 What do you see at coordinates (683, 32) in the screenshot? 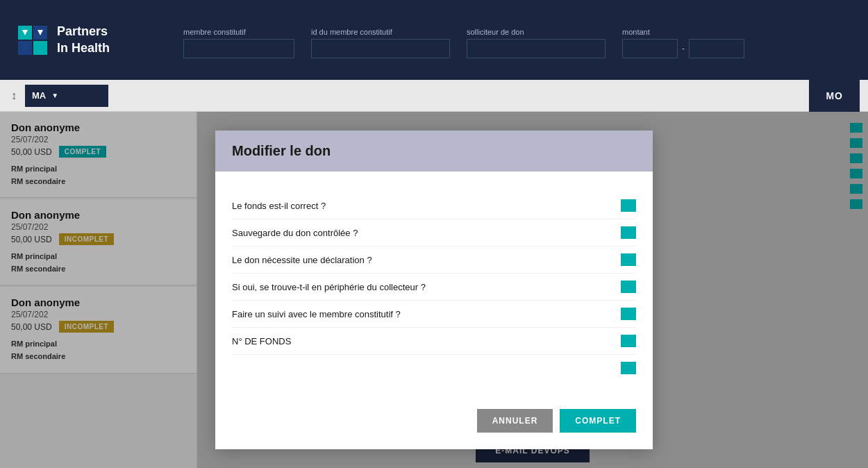
I see `filter-montant-label: montant` at bounding box center [683, 32].